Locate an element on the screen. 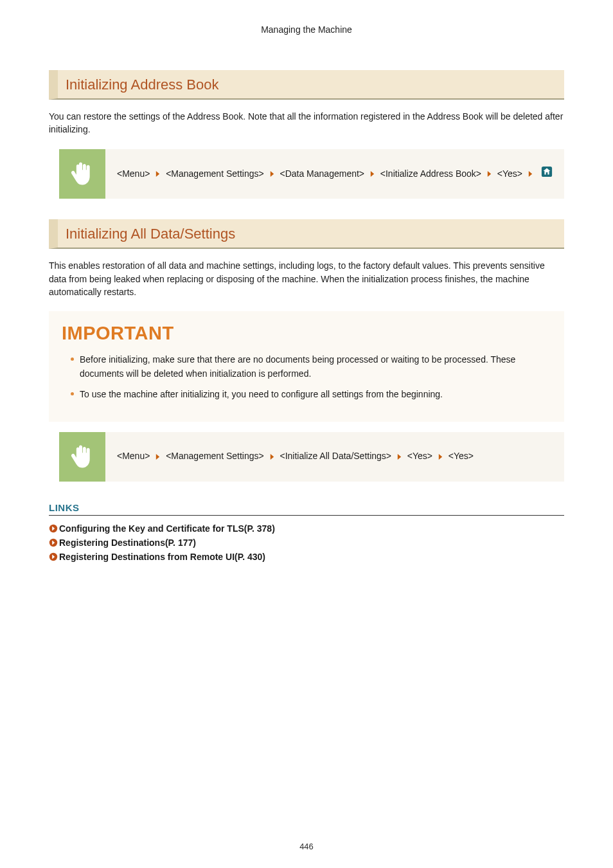 This screenshot has width=613, height=868. page-number: 446 is located at coordinates (306, 846).